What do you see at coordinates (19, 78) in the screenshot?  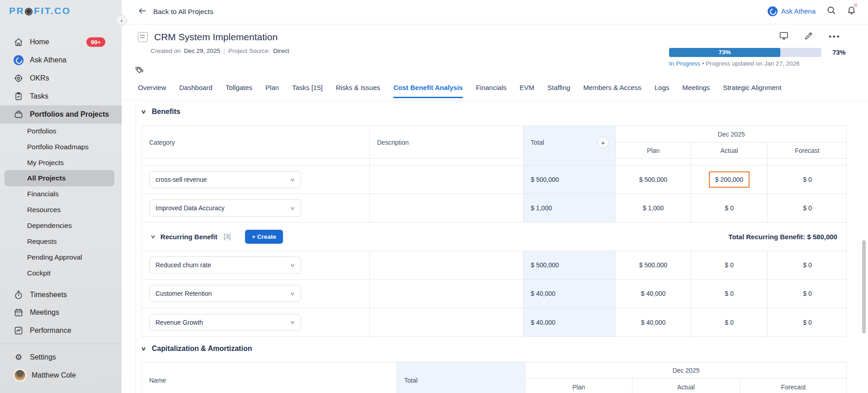 I see `target-icon` at bounding box center [19, 78].